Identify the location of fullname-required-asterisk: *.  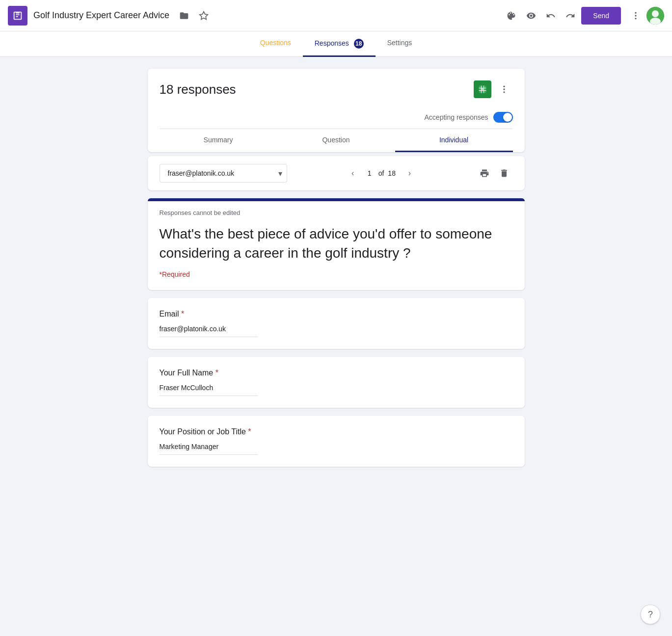
(217, 373).